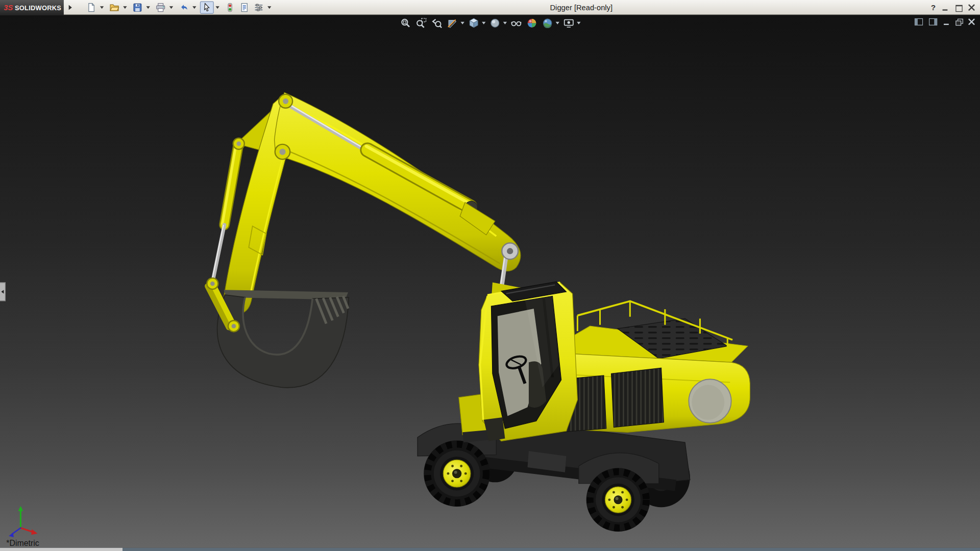  Describe the element at coordinates (453, 23) in the screenshot. I see `section-view-icon` at that location.